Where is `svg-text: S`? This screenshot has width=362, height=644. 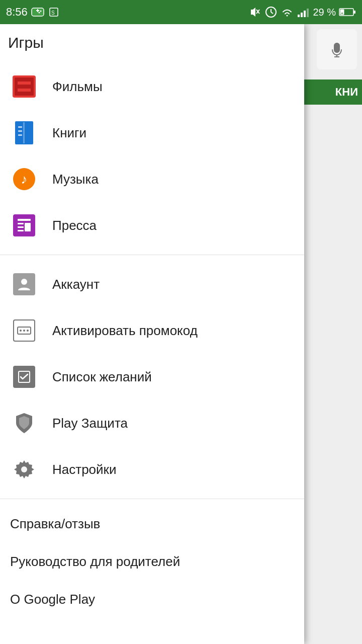
svg-text: S is located at coordinates (53, 13).